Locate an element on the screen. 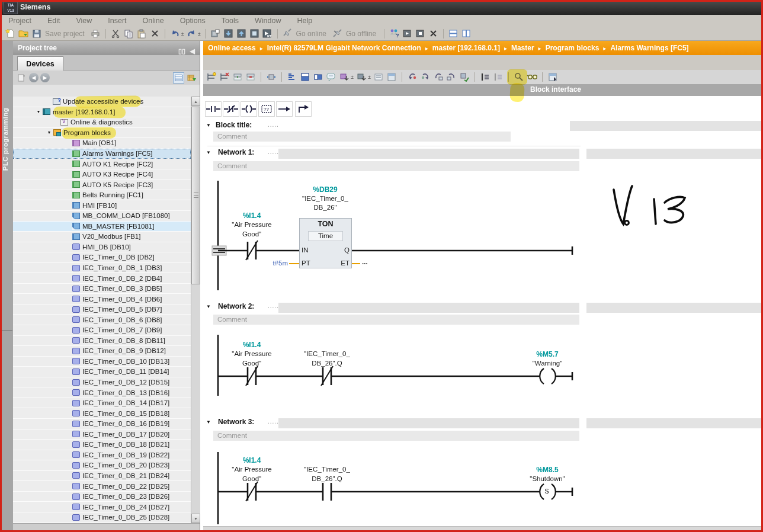  tab-devices: Devices is located at coordinates (40, 64).